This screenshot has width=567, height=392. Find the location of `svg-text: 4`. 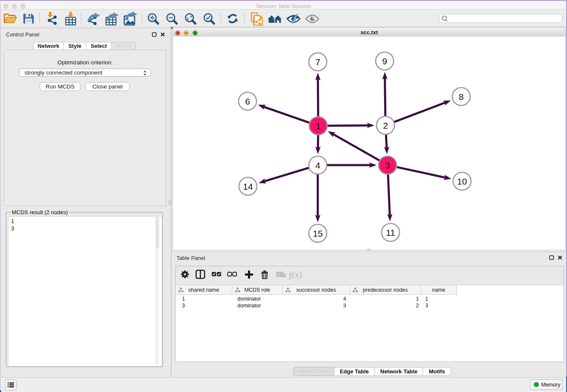

svg-text: 4 is located at coordinates (318, 165).